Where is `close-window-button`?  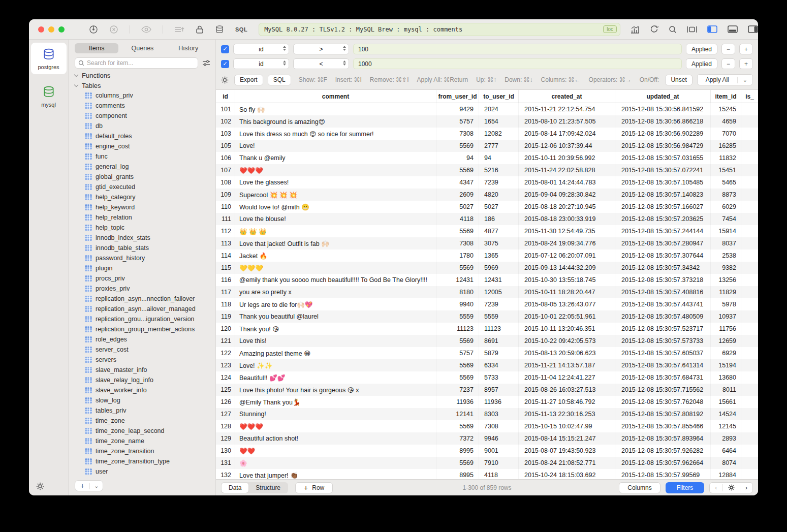 close-window-button is located at coordinates (41, 29).